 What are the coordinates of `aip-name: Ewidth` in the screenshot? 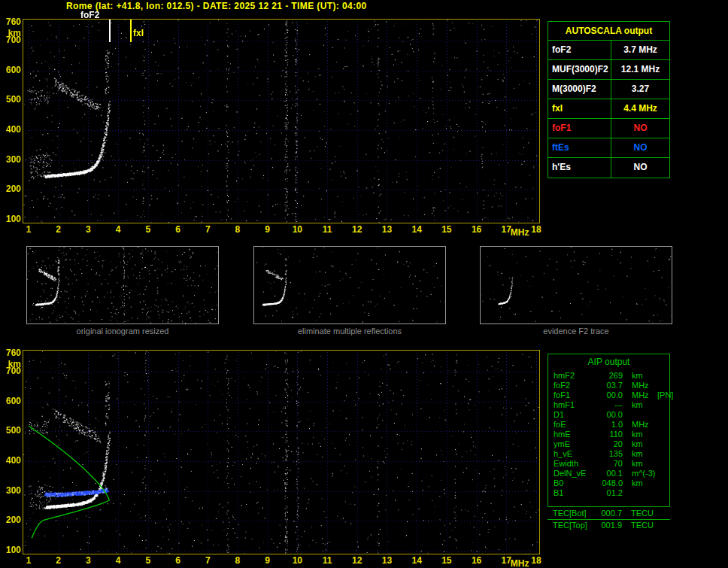 It's located at (574, 463).